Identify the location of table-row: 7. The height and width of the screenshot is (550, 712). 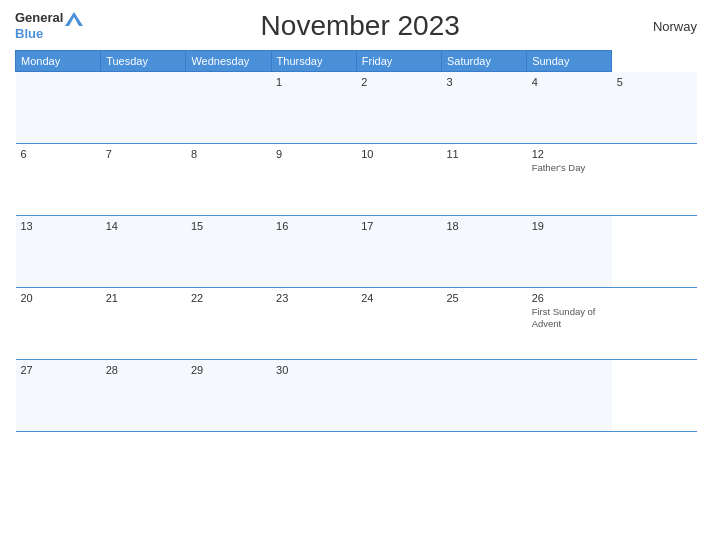
(144, 180).